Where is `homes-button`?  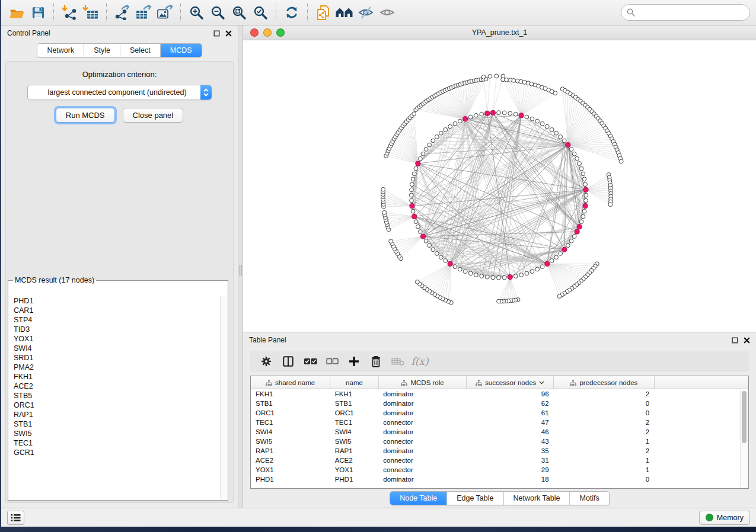
homes-button is located at coordinates (344, 12).